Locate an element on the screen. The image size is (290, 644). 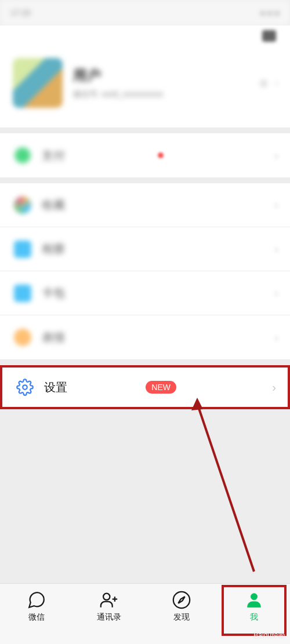
tab-chat-label: 微信 is located at coordinates (37, 617).